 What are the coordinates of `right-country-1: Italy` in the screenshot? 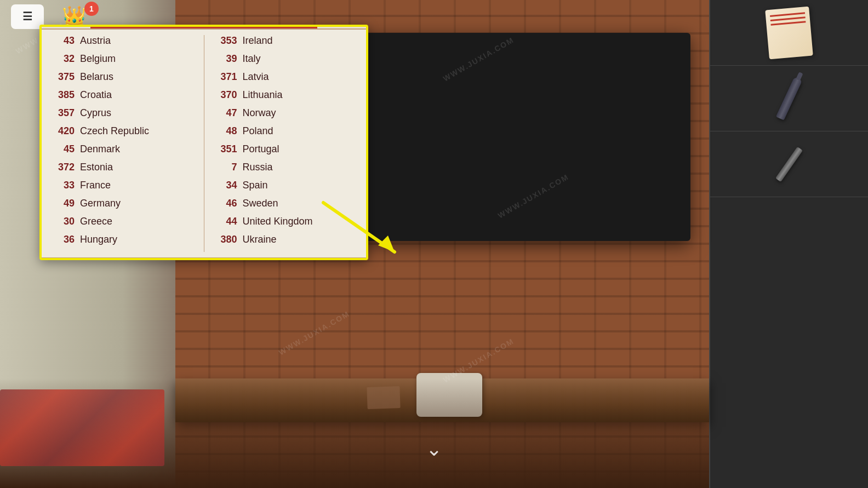 It's located at (252, 59).